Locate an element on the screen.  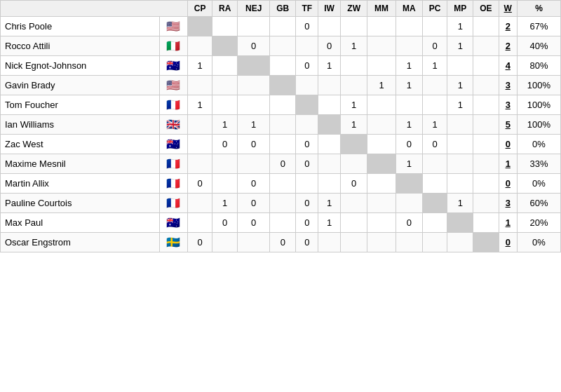
player-name-iw: Ian Williams is located at coordinates (80, 125).